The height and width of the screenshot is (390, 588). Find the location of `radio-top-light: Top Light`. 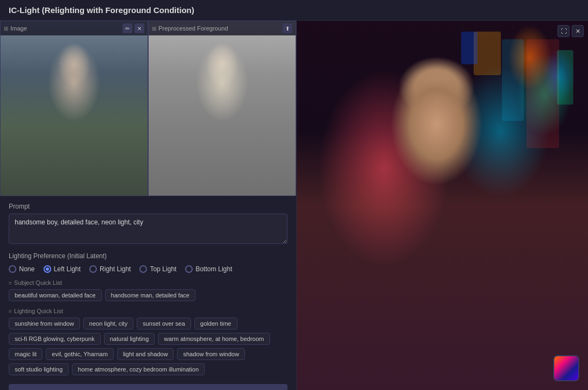

radio-top-light: Top Light is located at coordinates (158, 269).